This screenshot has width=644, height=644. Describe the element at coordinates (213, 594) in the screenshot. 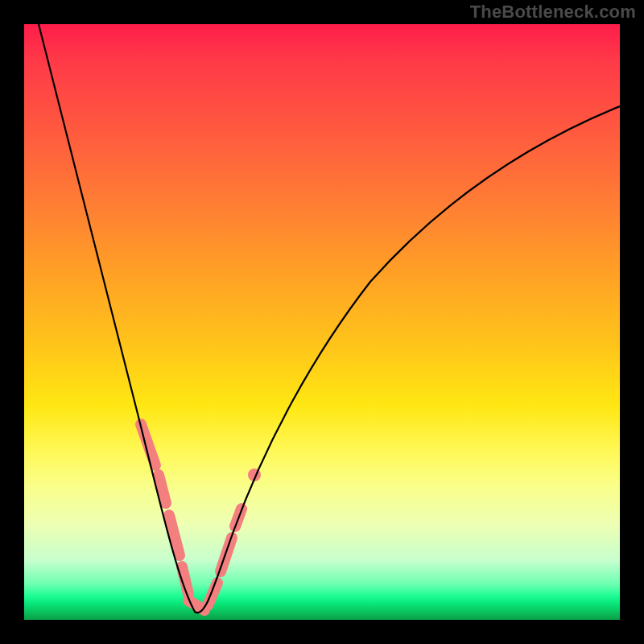

I see `marker-seg-r1` at that location.